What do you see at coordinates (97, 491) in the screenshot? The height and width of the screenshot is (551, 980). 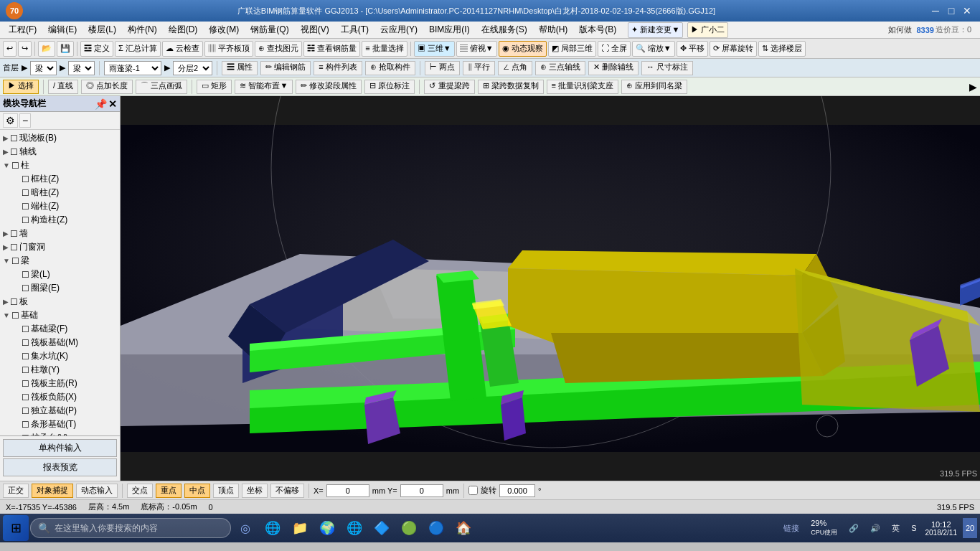 I see `dynamic-button: 动态输入` at bounding box center [97, 491].